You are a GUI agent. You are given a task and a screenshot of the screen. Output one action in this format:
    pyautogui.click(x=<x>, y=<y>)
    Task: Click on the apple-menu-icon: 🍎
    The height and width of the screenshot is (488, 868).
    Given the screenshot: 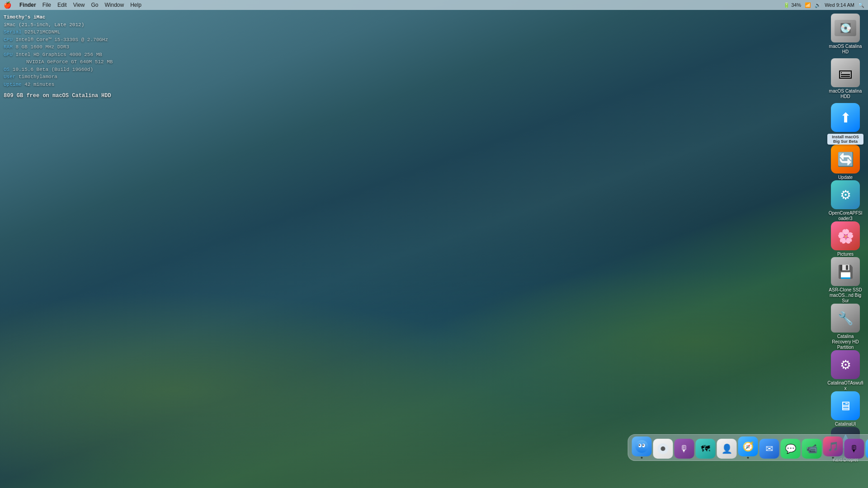 What is the action you would take?
    pyautogui.click(x=7, y=5)
    